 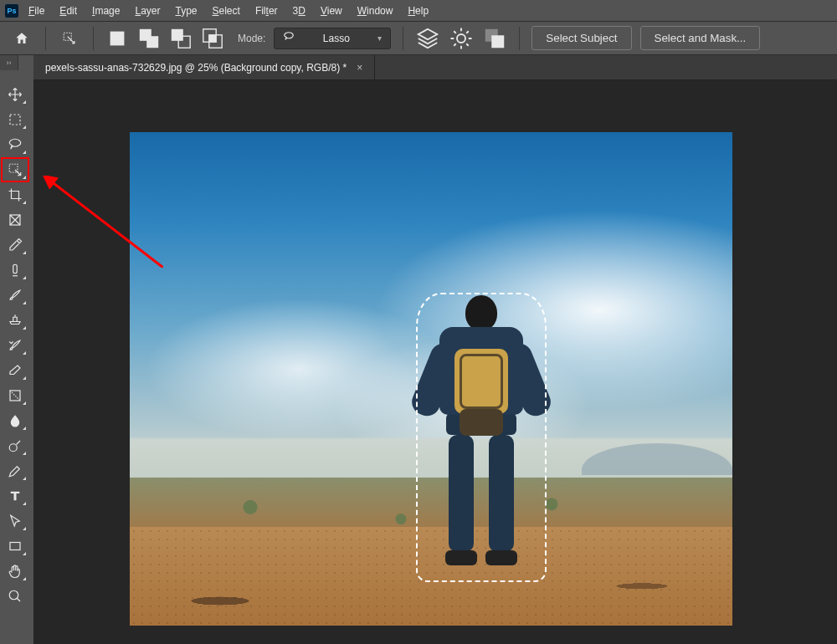 What do you see at coordinates (15, 371) in the screenshot?
I see `eraser-tool` at bounding box center [15, 371].